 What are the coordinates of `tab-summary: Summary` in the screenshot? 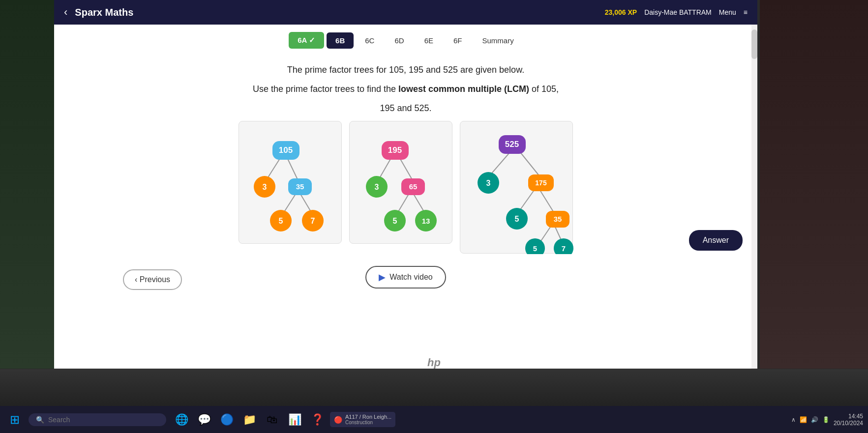 It's located at (498, 40).